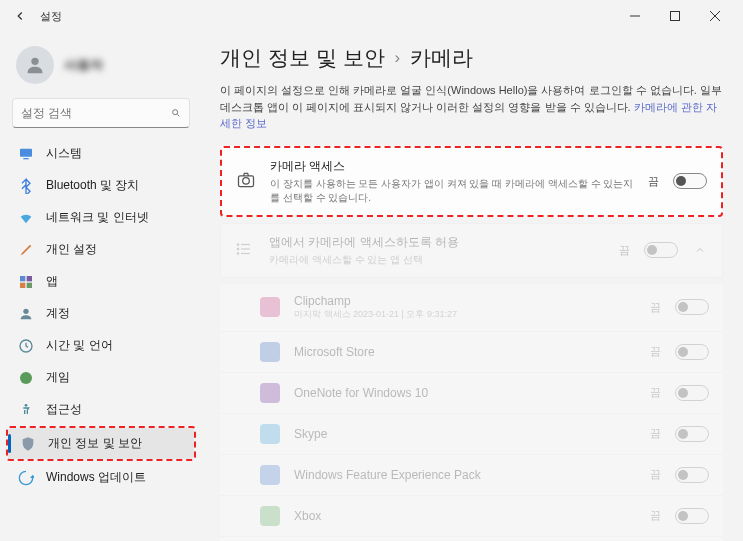 The width and height of the screenshot is (743, 541). Describe the element at coordinates (472, 394) in the screenshot. I see `app-row: OneNote for Windows 10 끔` at that location.